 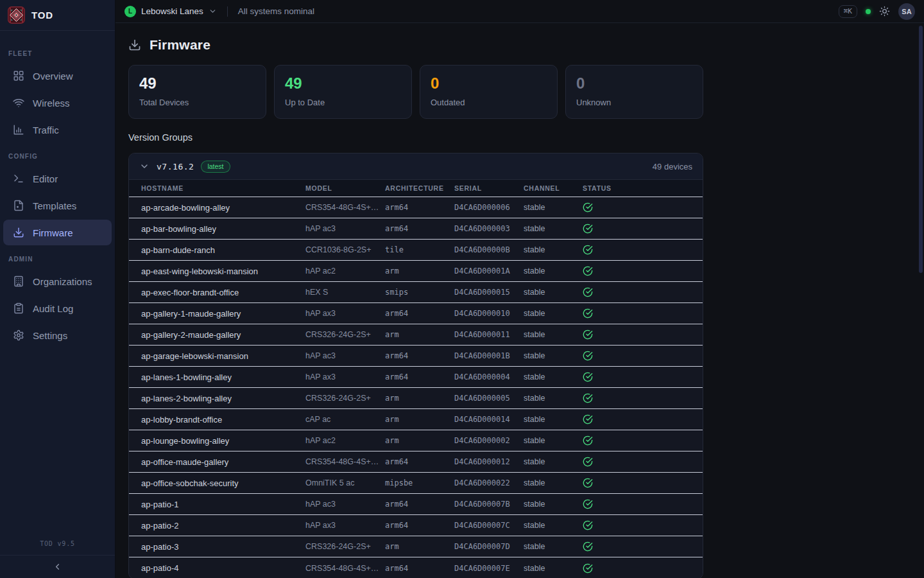 I want to click on stats-grid: 49 Total Devices 49 Up to Date 0 Outdate…, so click(x=416, y=92).